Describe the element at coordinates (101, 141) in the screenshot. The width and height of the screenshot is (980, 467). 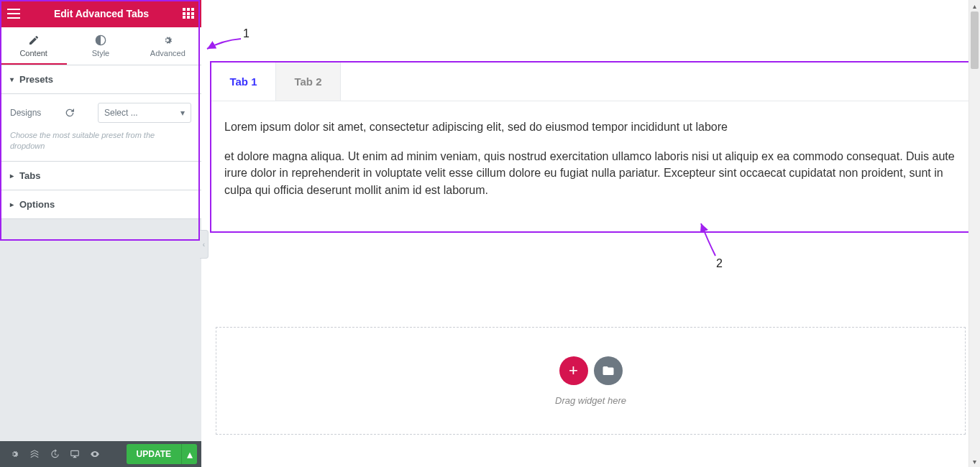
I see `designs-hint: Choose the most suitable preset from the…` at that location.